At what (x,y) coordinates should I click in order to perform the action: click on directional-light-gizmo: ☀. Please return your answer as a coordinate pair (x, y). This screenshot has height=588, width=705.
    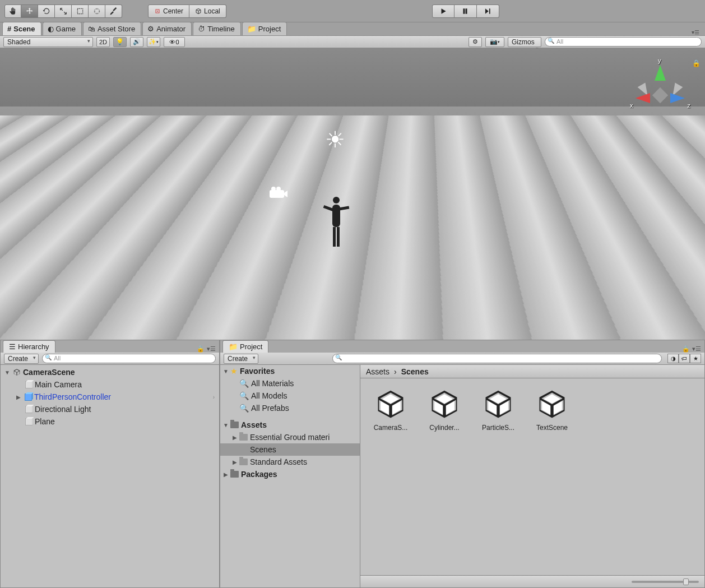
    Looking at the image, I should click on (335, 140).